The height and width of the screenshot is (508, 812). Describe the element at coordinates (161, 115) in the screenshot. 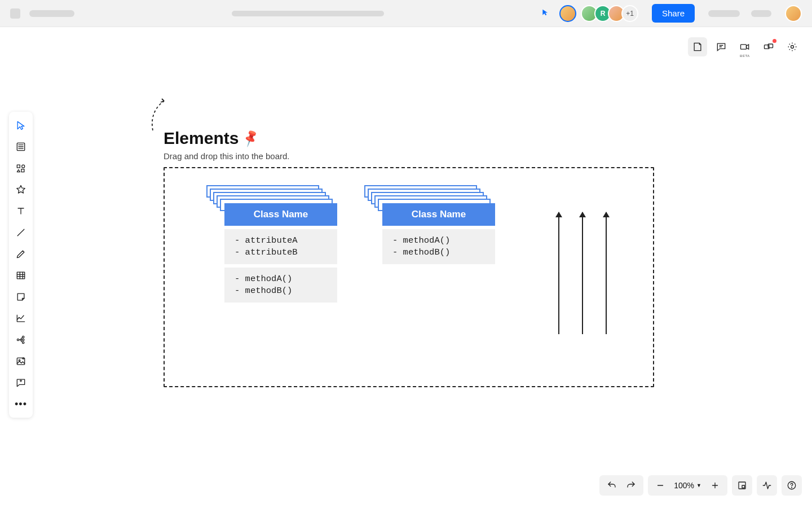

I see `hand-arrow-icon` at that location.